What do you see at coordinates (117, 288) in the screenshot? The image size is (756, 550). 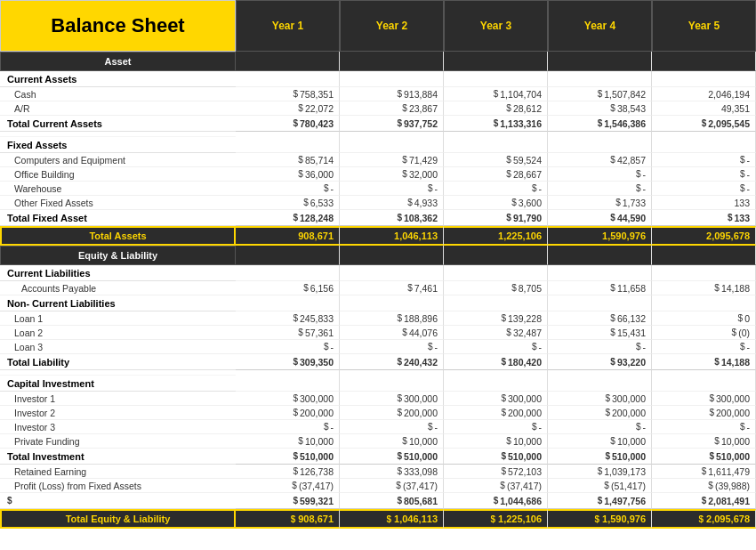 I see `accounts-payable-label: Accounts Payable` at bounding box center [117, 288].